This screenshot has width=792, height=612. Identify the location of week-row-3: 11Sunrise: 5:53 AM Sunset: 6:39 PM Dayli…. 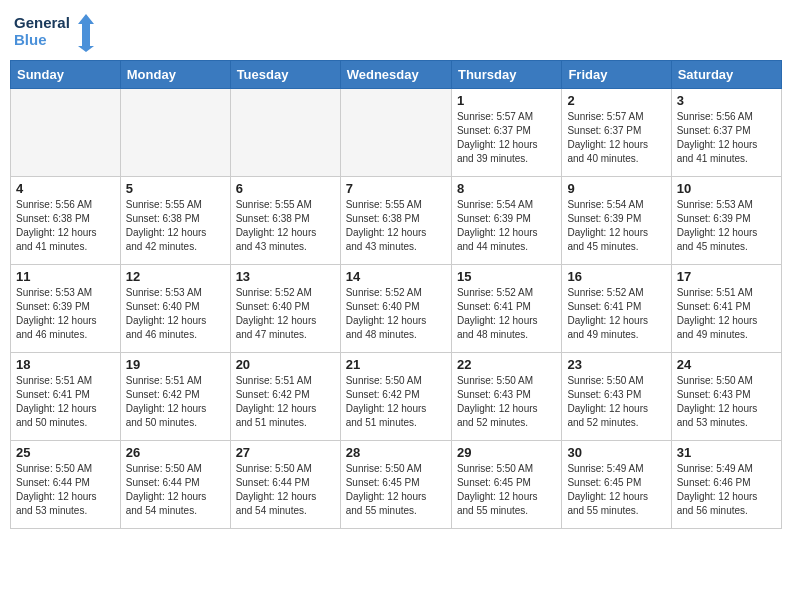
(396, 309).